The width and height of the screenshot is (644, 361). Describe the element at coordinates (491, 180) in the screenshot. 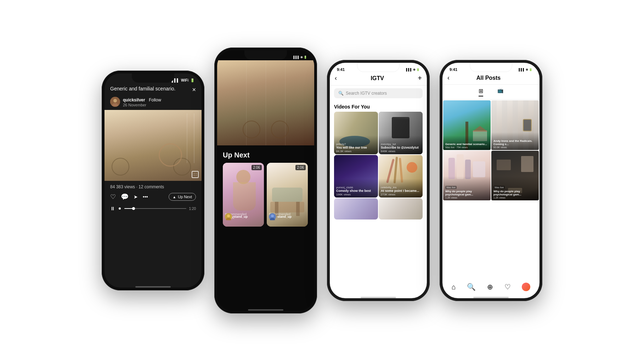

I see `phone-4: 9:41 ▌▌▌ ⊕ 🔋 ‹ All Posts ⊞ 📺` at that location.